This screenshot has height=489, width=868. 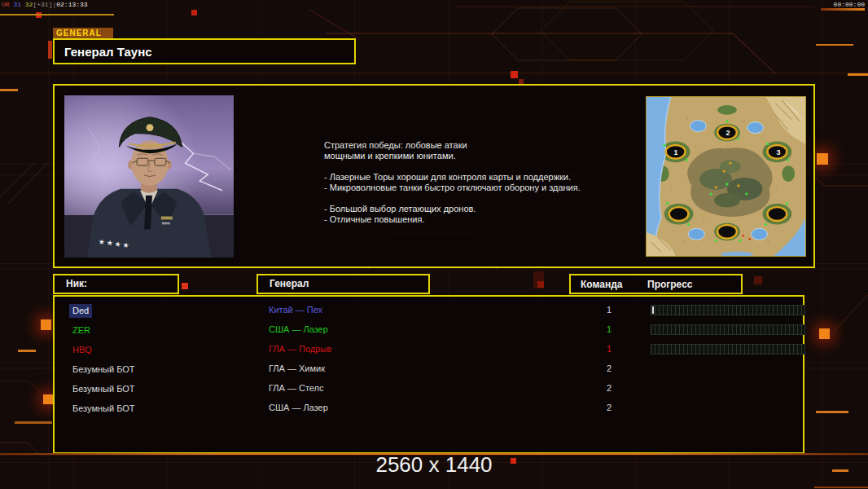 I want to click on progress-cursor, so click(x=653, y=310).